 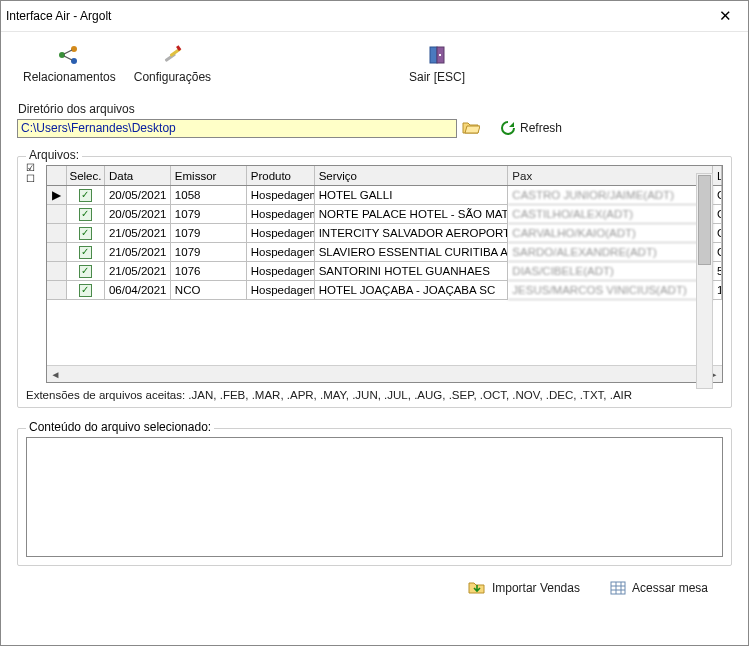 What do you see at coordinates (412, 234) in the screenshot?
I see `cell-servico: INTERCITY SALVADOR AEROPORTO (I` at bounding box center [412, 234].